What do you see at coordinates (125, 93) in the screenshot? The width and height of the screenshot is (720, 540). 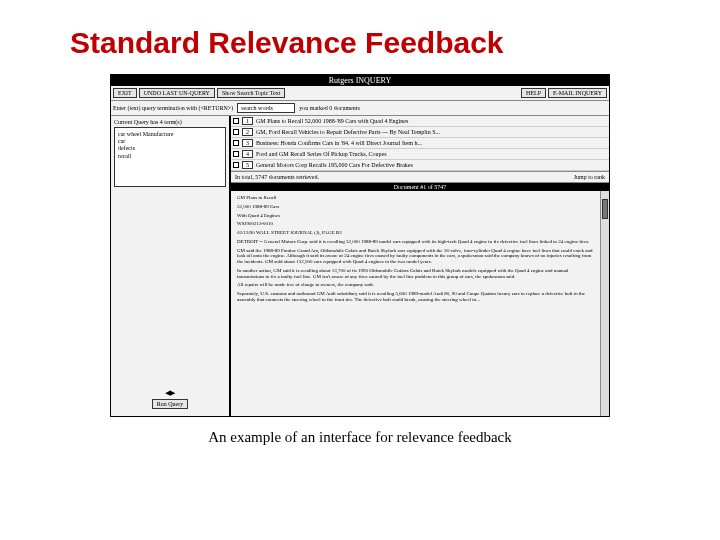 I see `exit-button: EXIT` at bounding box center [125, 93].